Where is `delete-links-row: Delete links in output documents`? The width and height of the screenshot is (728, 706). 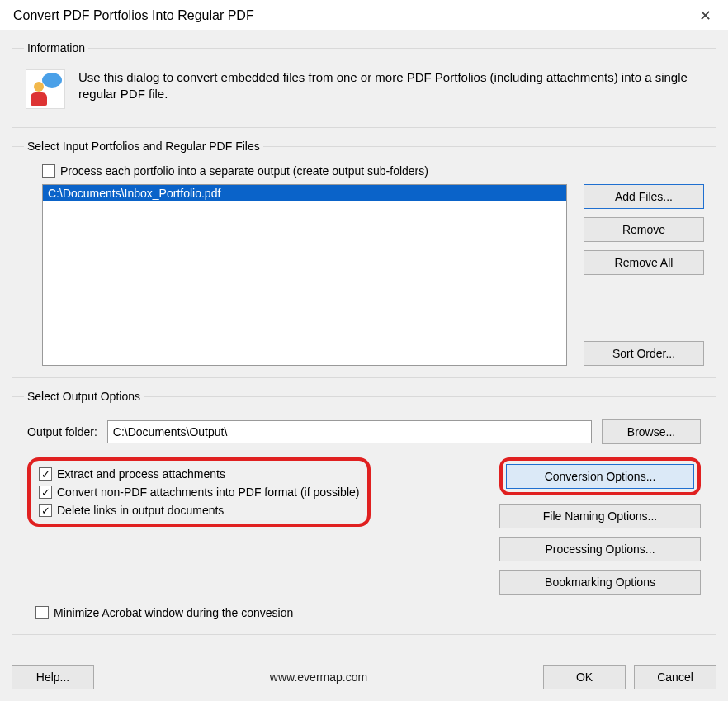 delete-links-row: Delete links in output documents is located at coordinates (199, 510).